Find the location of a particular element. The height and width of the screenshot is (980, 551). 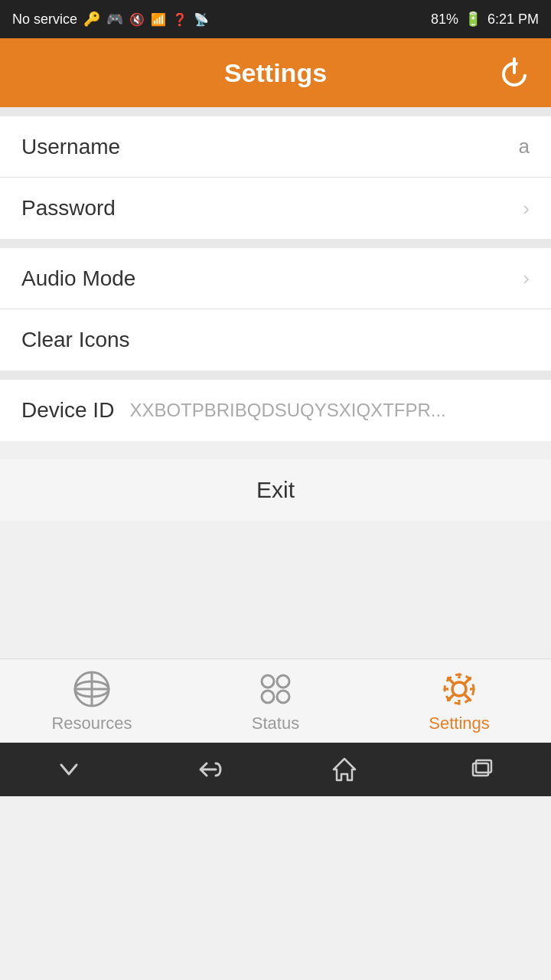

recents-icon is located at coordinates (482, 769).